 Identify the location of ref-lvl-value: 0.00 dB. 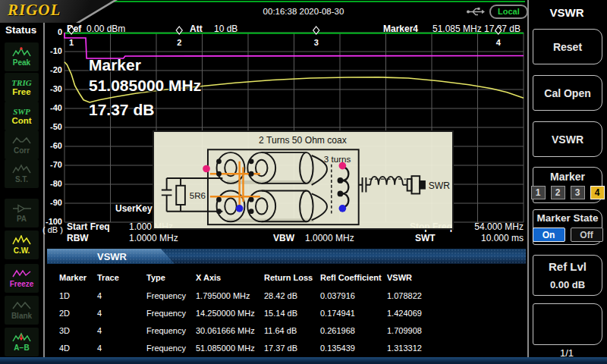
(568, 285).